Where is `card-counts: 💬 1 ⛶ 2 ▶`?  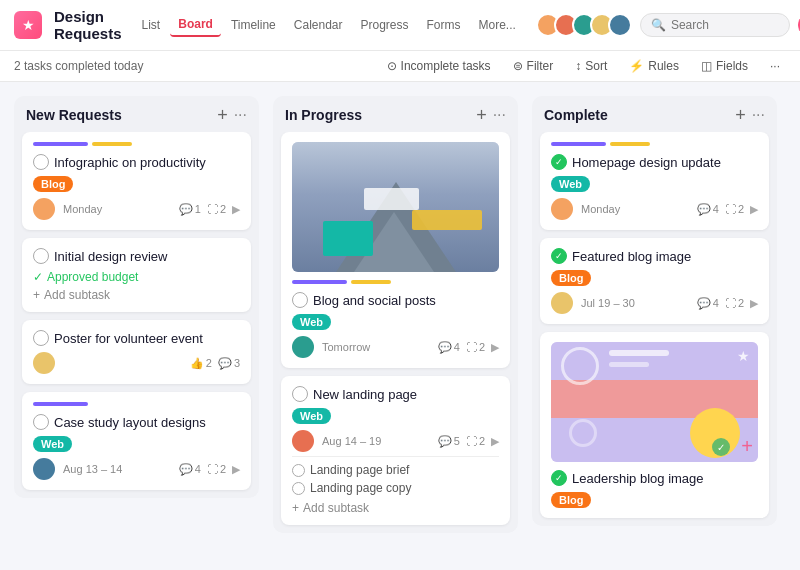 card-counts: 💬 1 ⛶ 2 ▶ is located at coordinates (210, 210).